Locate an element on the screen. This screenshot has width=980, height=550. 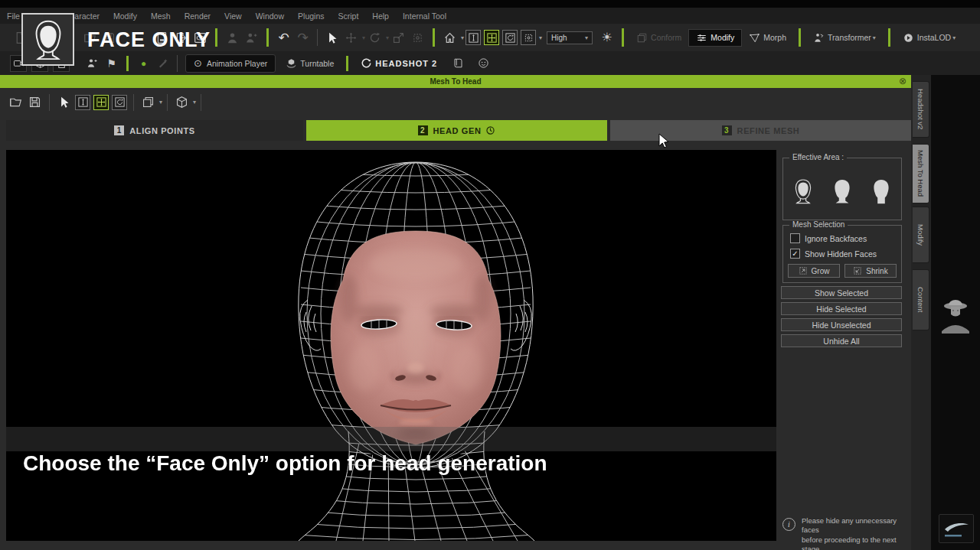
content-bust-thumbnail is located at coordinates (956, 314).